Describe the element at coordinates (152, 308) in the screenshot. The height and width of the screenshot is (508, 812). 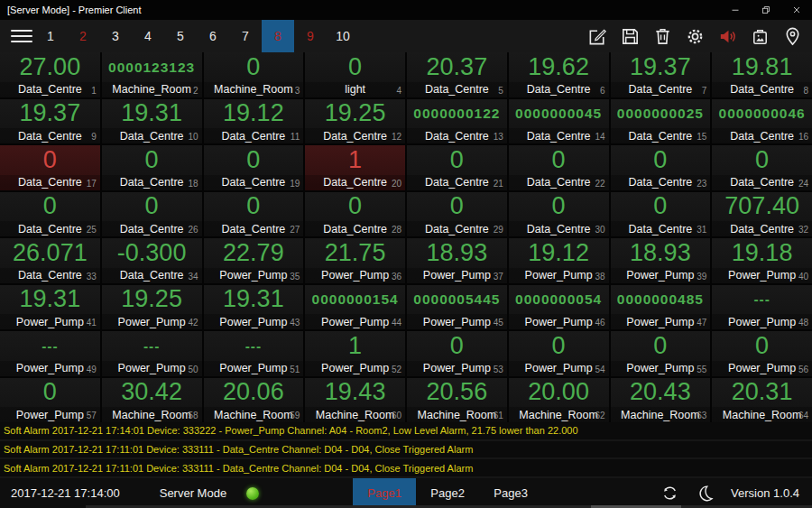
I see `sensor-tile: 19.25 Power_Pump 42` at that location.